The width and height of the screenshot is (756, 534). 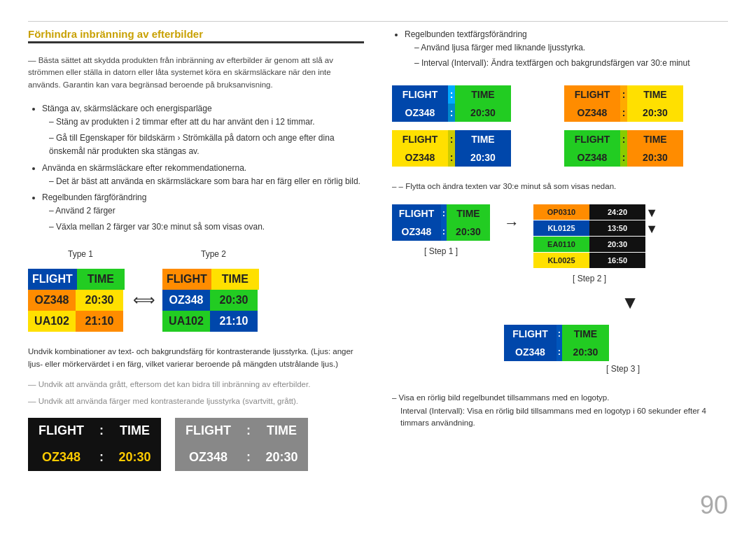 I want to click on lb2-colon: :, so click(x=248, y=431).